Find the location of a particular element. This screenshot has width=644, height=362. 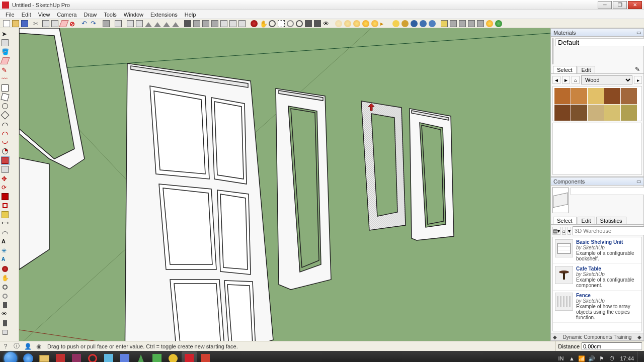

language-indicator: IN is located at coordinates (560, 358).